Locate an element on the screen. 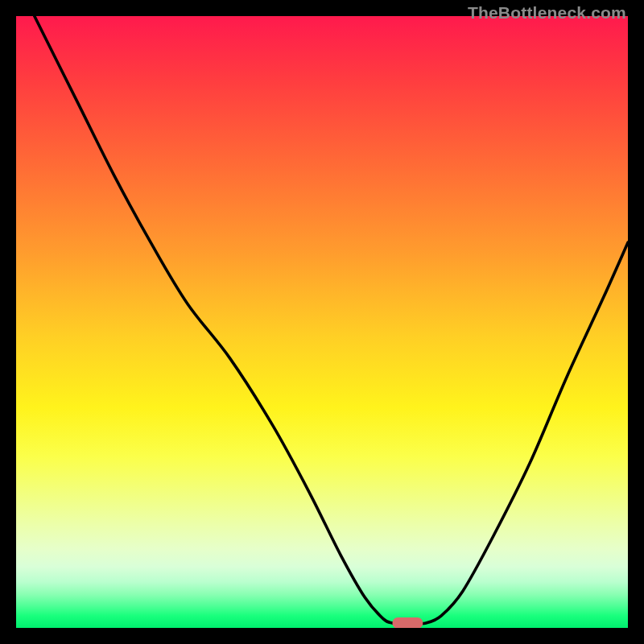 This screenshot has height=644, width=644. watermark-text: TheBottleneck.com is located at coordinates (547, 13).